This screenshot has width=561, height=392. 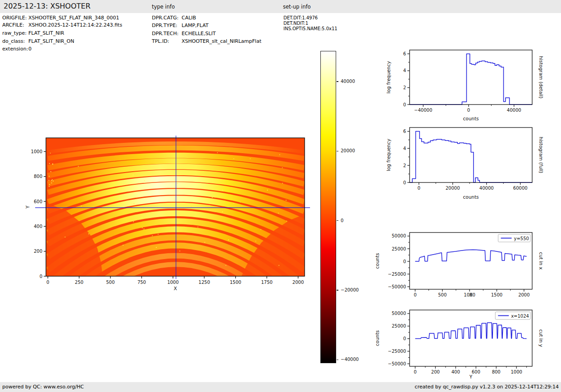 I want to click on file-info-row: extension:0, so click(x=17, y=49).